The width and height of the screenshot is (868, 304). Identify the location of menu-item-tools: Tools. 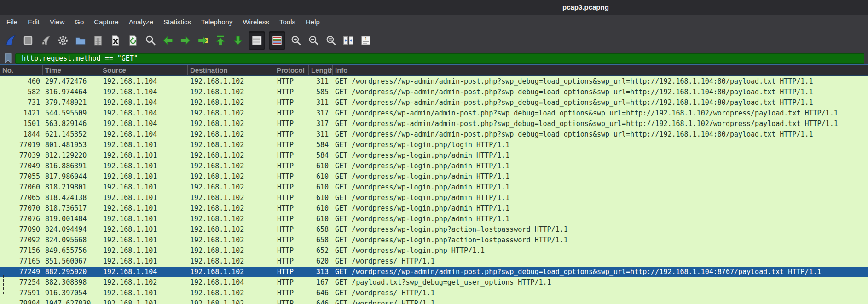
(287, 22).